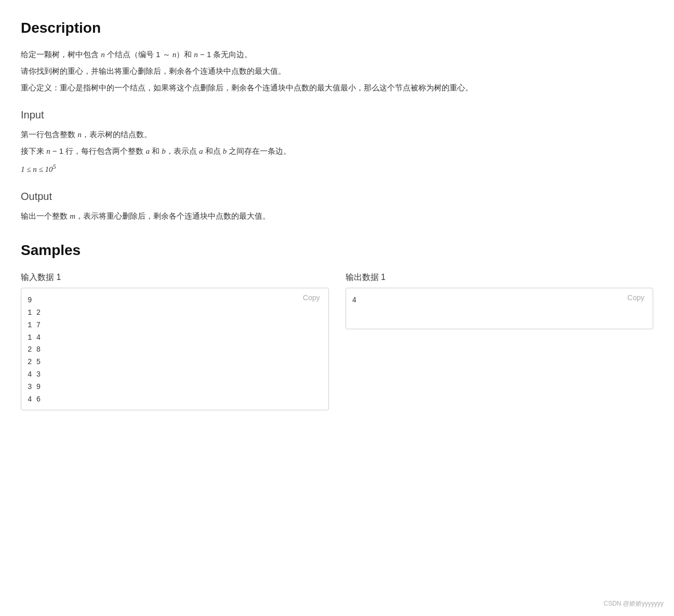 This screenshot has height=616, width=674. Describe the element at coordinates (500, 341) in the screenshot. I see `output-sample-block: 输出数据 1 Copy 4` at that location.